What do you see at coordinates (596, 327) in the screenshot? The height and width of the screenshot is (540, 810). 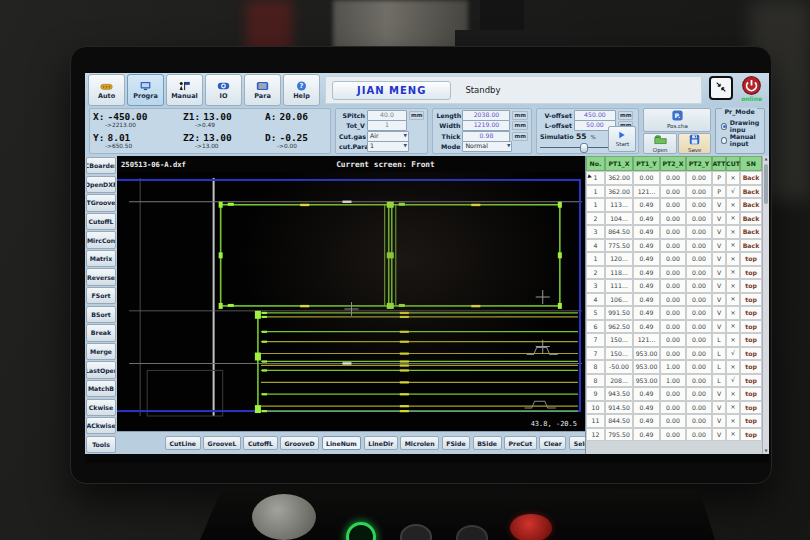 I see `table-cell: 6` at bounding box center [596, 327].